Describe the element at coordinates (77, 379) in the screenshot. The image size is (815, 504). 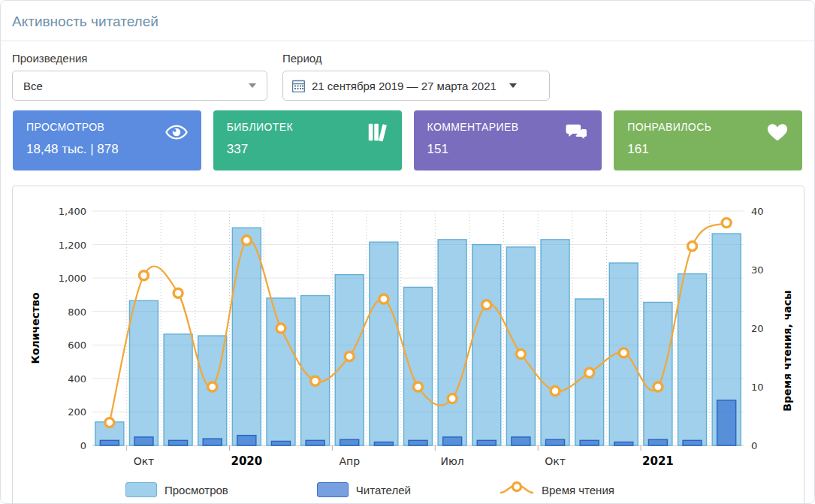
I see `svg-text: 400` at that location.